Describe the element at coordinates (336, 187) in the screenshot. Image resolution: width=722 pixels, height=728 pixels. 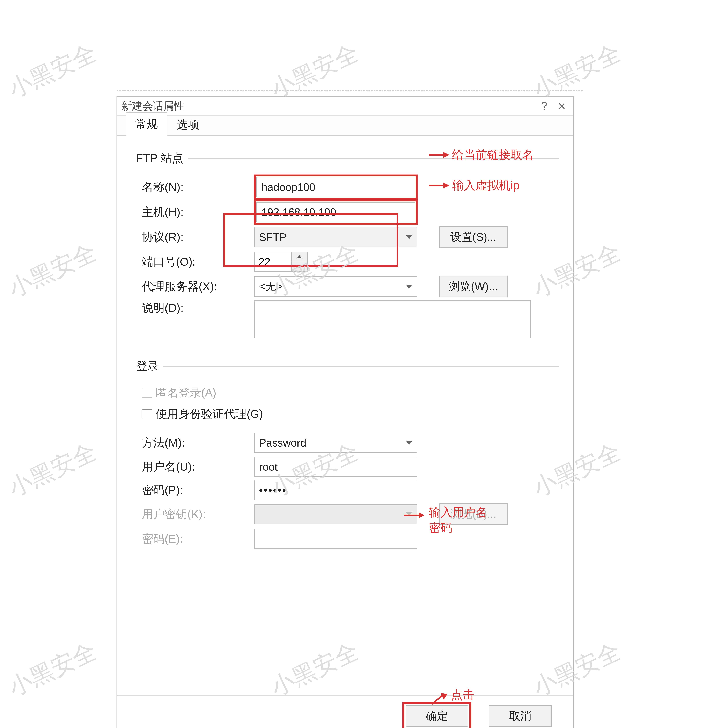
I see `name-input` at that location.